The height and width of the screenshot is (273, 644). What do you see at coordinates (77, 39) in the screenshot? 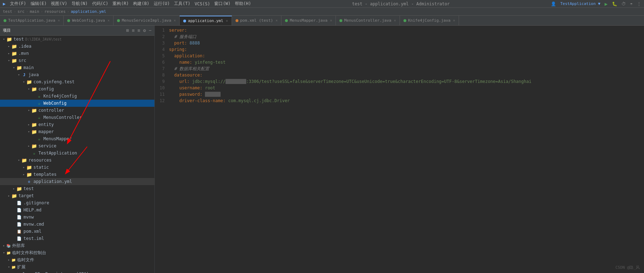
I see `tree-item-test-root: 📁 test D:\IDEA_JAVA\test` at bounding box center [77, 39].